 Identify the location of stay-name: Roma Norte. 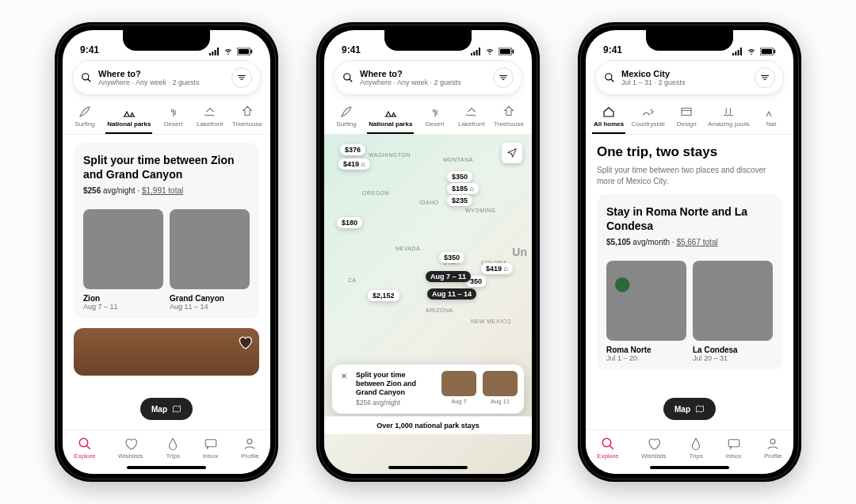
(647, 350).